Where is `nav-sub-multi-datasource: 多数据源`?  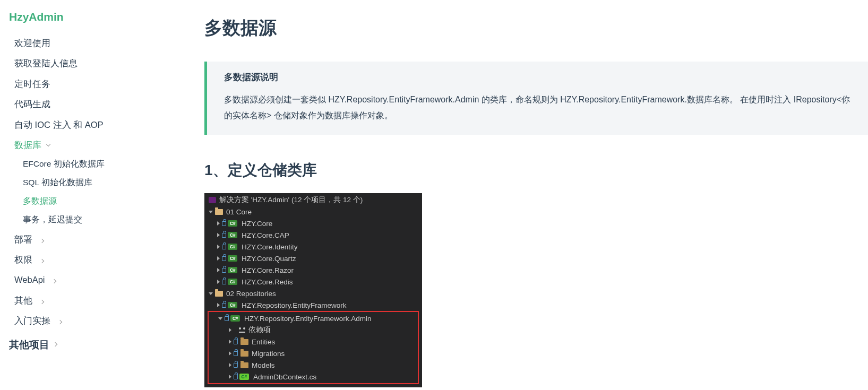
nav-sub-multi-datasource: 多数据源 is located at coordinates (91, 202).